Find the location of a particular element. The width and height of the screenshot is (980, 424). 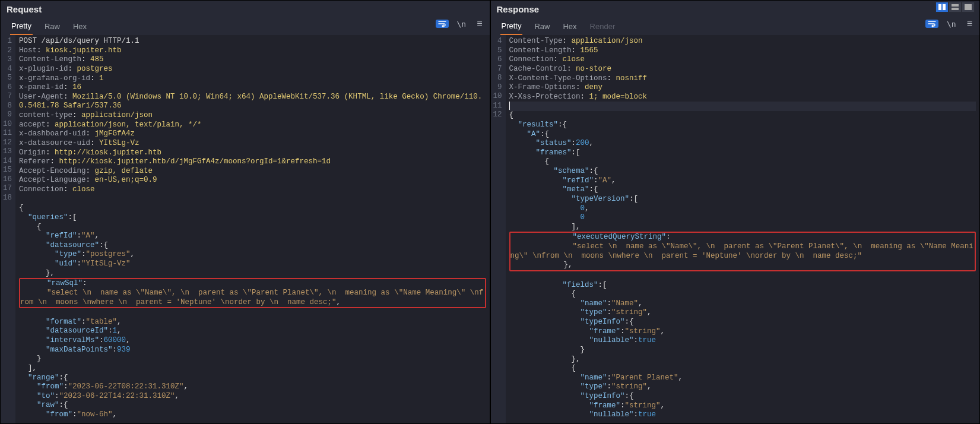

request-tabs: Pretty Raw Hex is located at coordinates (245, 27).